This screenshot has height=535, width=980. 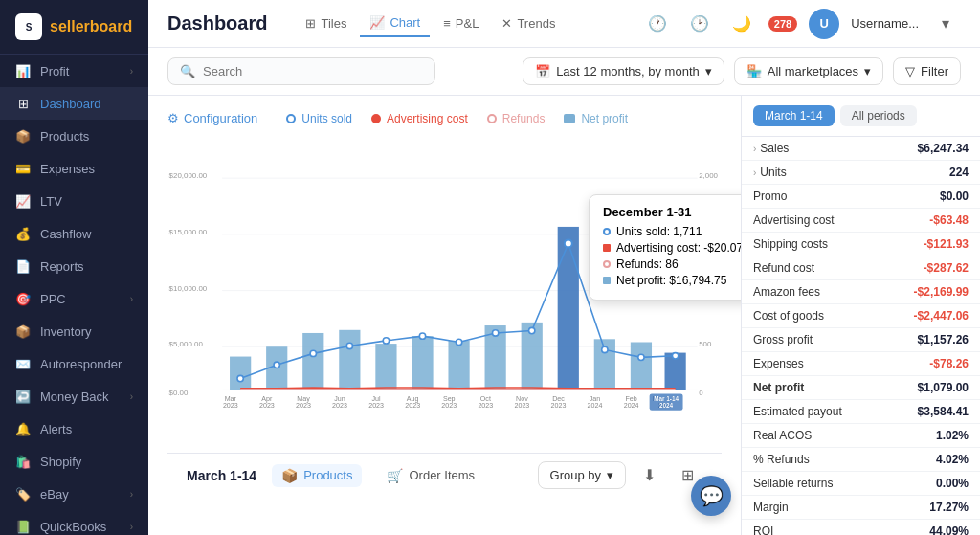 I want to click on filter-btn: ▽ Filter, so click(x=926, y=71).